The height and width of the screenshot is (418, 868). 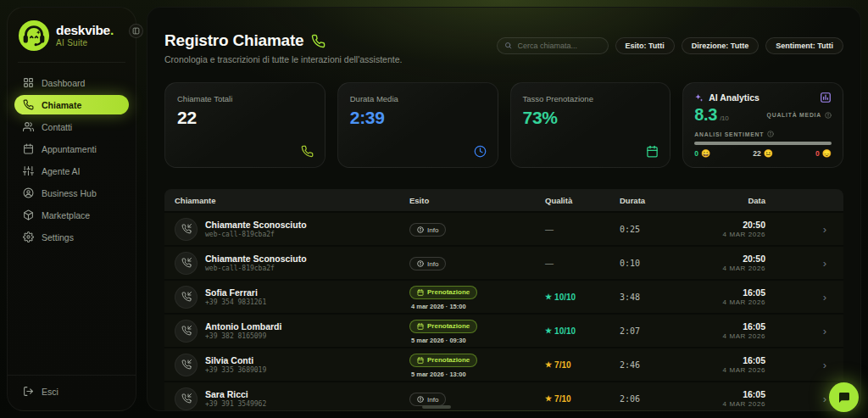 What do you see at coordinates (50, 392) in the screenshot?
I see `logout-label: Esci` at bounding box center [50, 392].